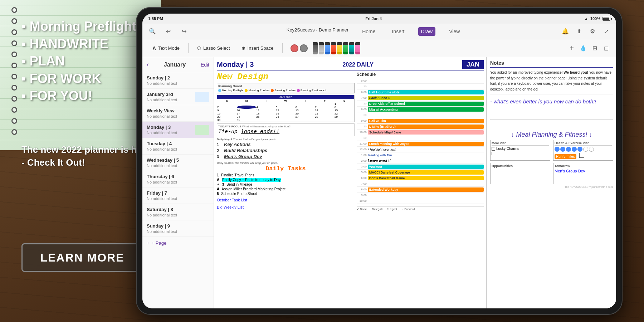 This screenshot has height=322, width=644. What do you see at coordinates (216, 48) in the screenshot?
I see `lasso-label: Lasso Select` at bounding box center [216, 48].